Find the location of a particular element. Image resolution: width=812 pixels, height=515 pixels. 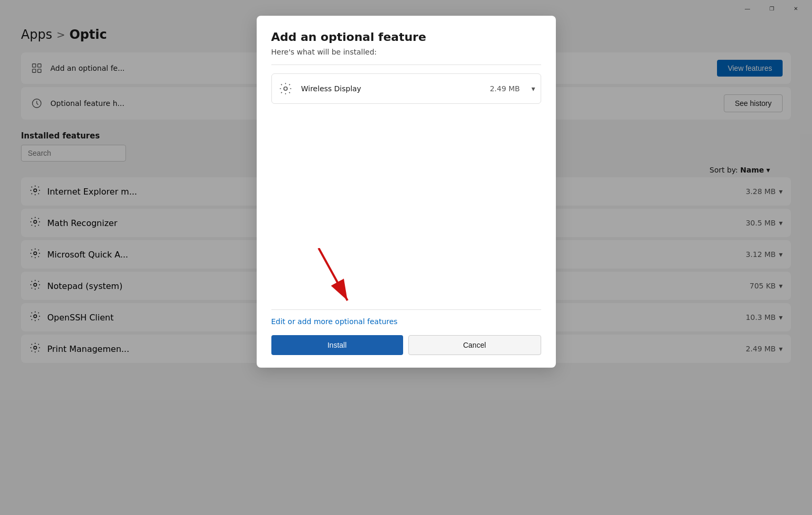

dialog-spacer is located at coordinates (406, 210).